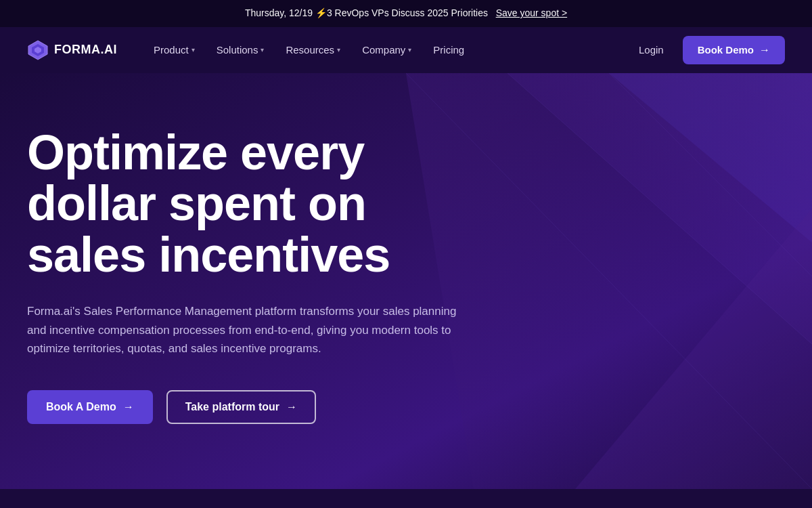 The image size is (812, 508). Describe the element at coordinates (449, 50) in the screenshot. I see `nav-item-pricing: Pricing` at that location.